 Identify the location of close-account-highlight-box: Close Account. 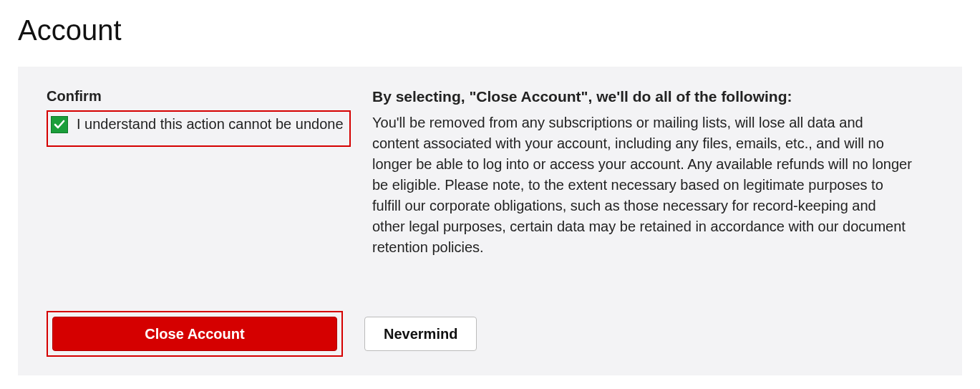
(195, 334).